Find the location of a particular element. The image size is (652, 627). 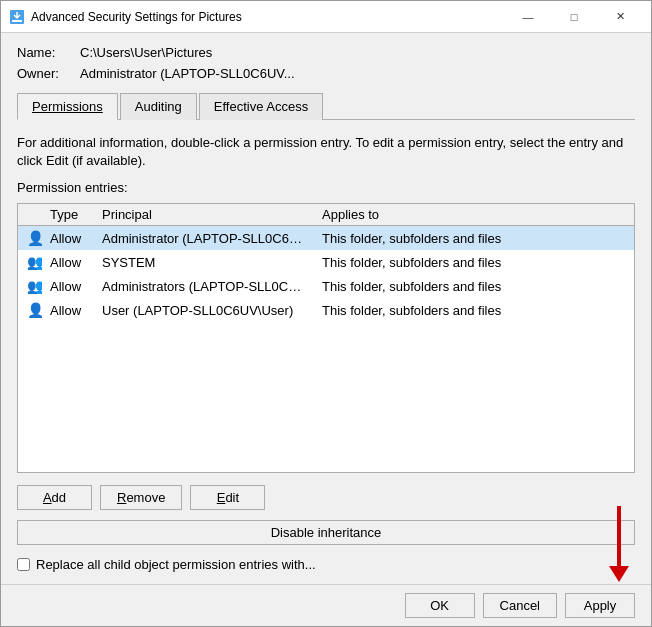

window-icon is located at coordinates (17, 17).